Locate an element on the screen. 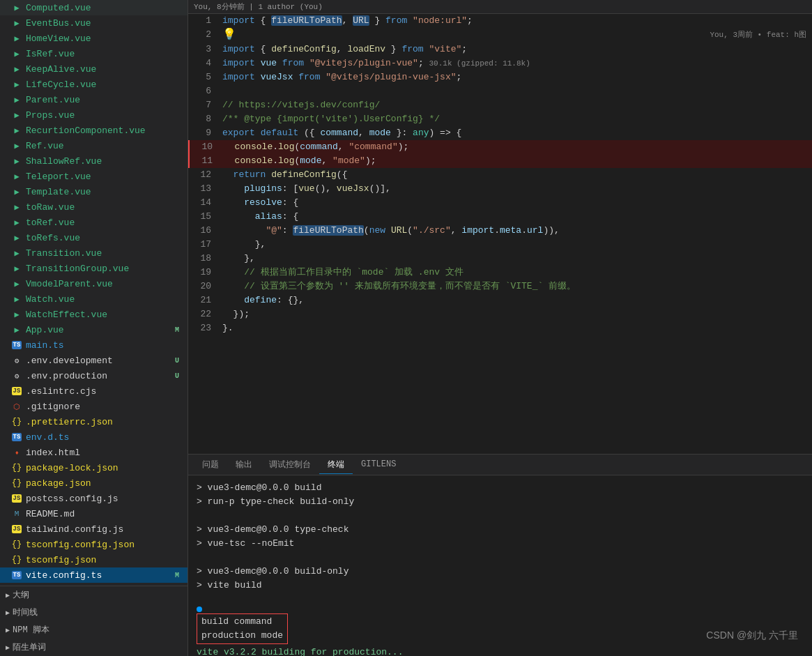  file-item: ▶App.vueM is located at coordinates (93, 330).